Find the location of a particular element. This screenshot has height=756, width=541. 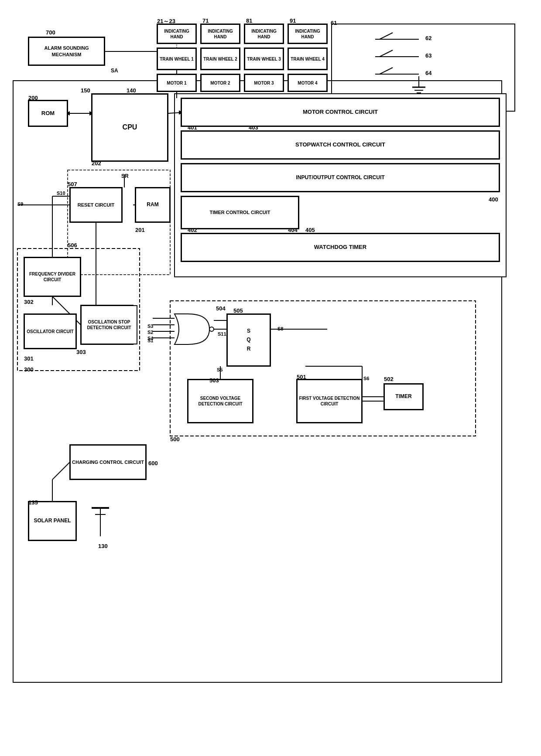

label-64: 64 is located at coordinates (428, 73).